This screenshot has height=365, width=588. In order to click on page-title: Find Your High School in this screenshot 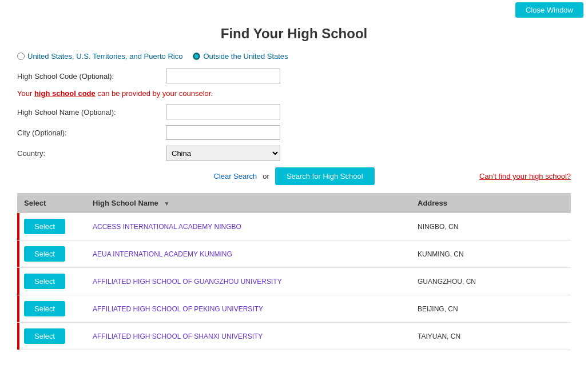, I will do `click(294, 34)`.